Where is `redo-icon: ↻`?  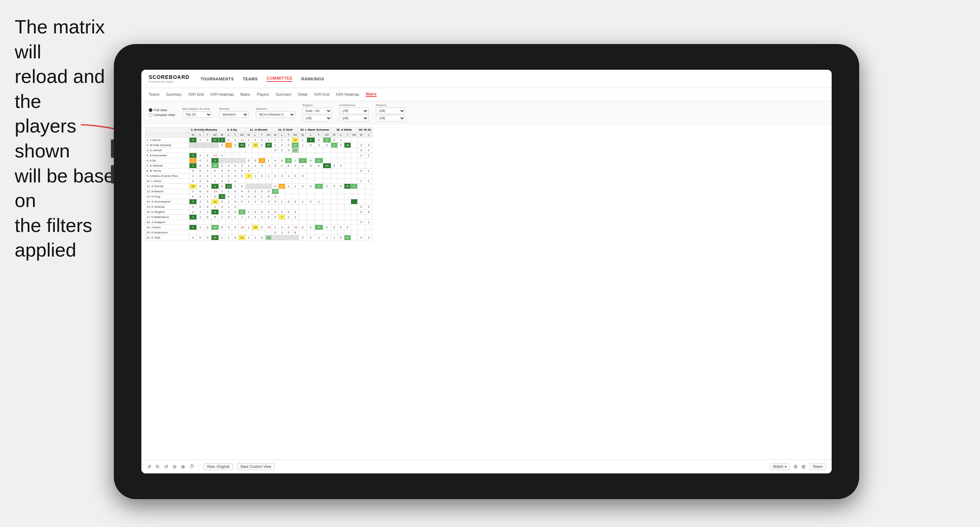
redo-icon: ↻ is located at coordinates (158, 467).